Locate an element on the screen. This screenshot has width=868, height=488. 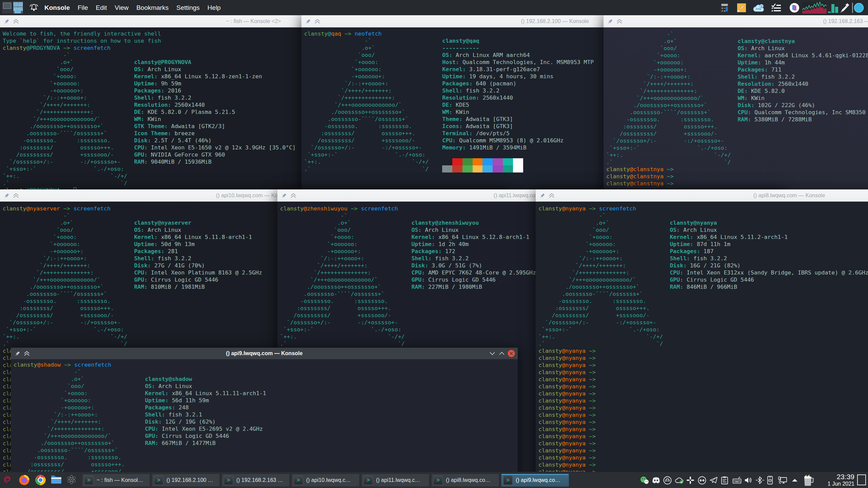
show-desktop-button is located at coordinates (862, 480).